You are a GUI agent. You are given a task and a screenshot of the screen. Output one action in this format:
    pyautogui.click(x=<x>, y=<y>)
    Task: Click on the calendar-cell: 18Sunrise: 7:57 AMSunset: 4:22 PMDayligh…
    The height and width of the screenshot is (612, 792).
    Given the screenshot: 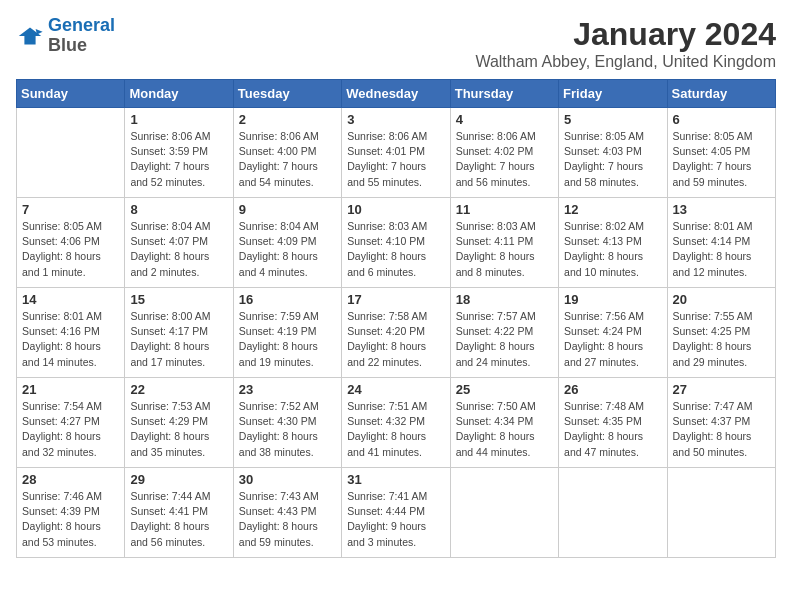 What is the action you would take?
    pyautogui.click(x=504, y=333)
    